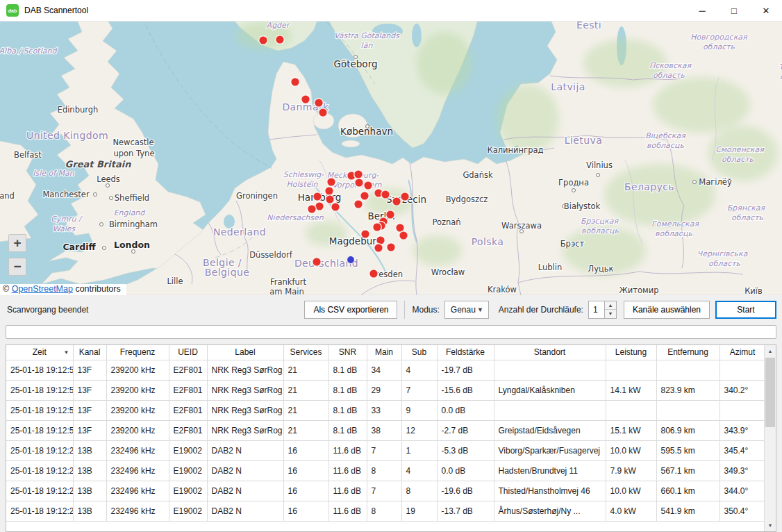 The width and height of the screenshot is (782, 532). What do you see at coordinates (90, 511) in the screenshot?
I see `table-cell: 13B` at bounding box center [90, 511].